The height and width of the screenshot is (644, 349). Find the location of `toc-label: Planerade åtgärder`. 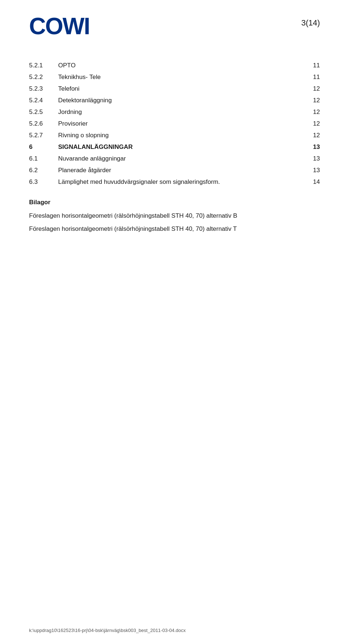

toc-label: Planerade åtgärder is located at coordinates (178, 170).